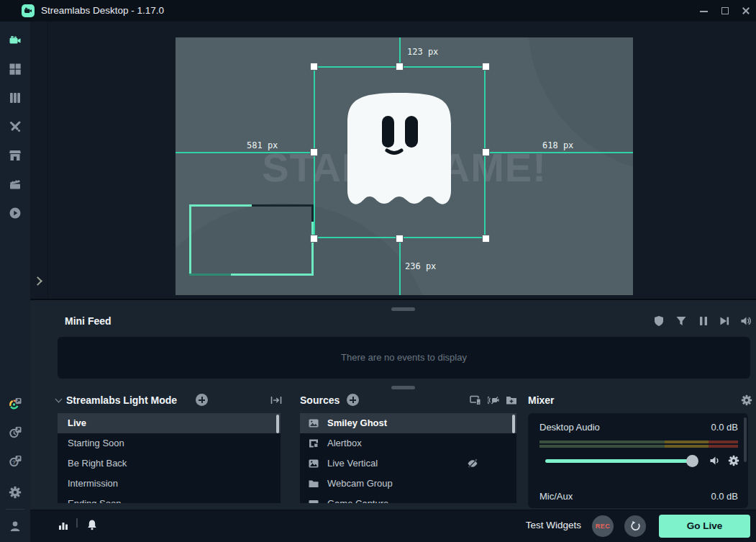  Describe the element at coordinates (15, 526) in the screenshot. I see `user-profile-icon` at that location.